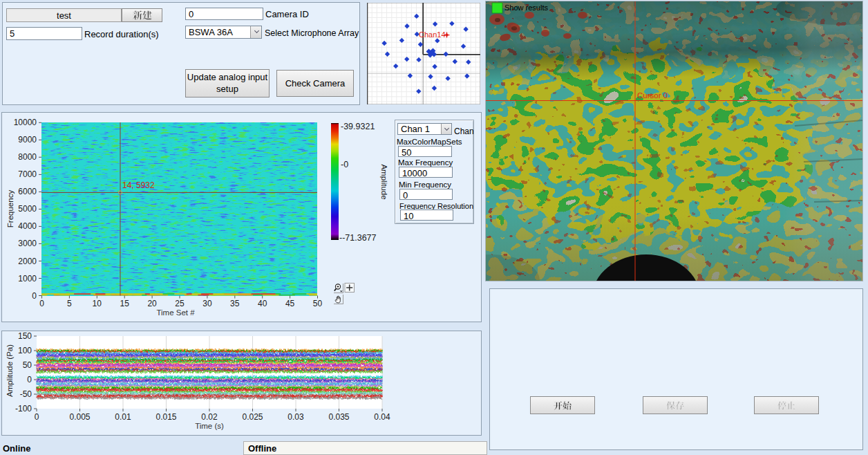 This screenshot has width=868, height=455. Describe the element at coordinates (28, 243) in the screenshot. I see `svg-text: 3000` at that location.